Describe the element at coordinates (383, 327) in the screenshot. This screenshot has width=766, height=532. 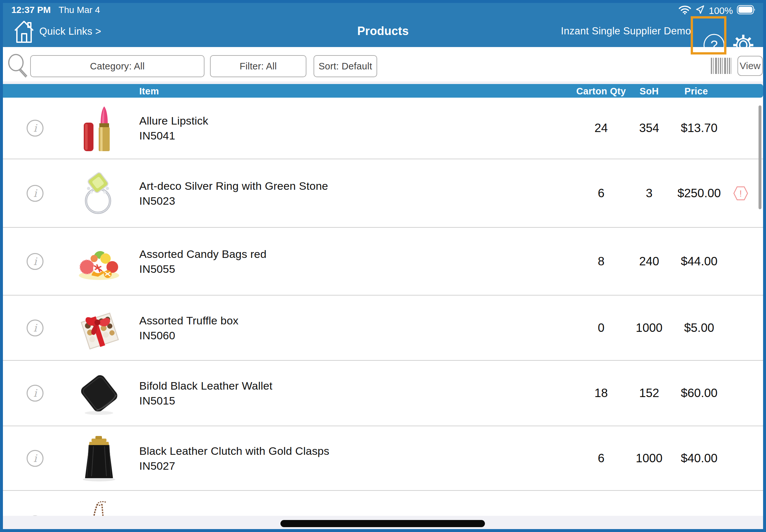
I see `product-row: i Assorted Truffle box IN5060 0 1000 $5.…` at that location.